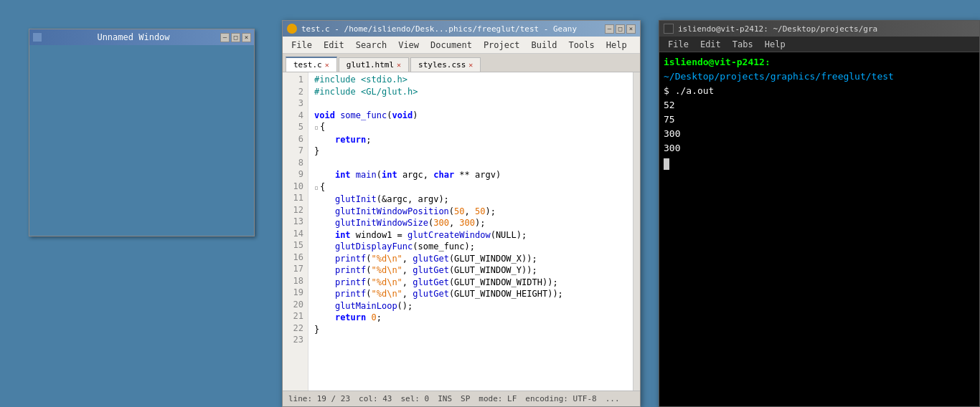 The image size is (980, 407). Describe the element at coordinates (451, 45) in the screenshot. I see `menu-document: Document` at that location.